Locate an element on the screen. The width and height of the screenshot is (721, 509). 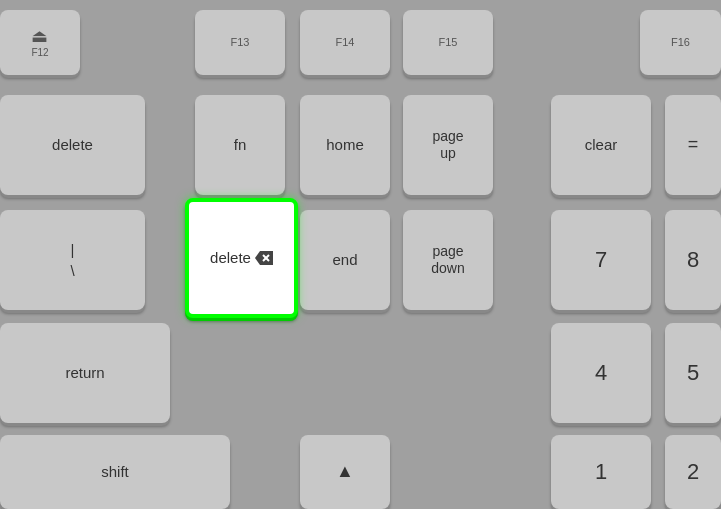
end-key: end is located at coordinates (345, 260).